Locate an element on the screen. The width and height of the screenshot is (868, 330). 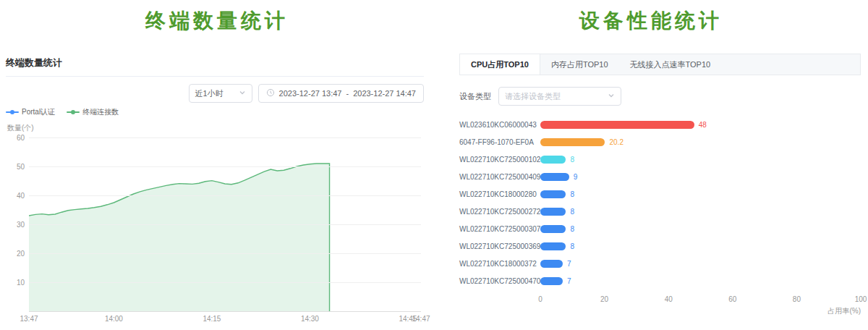
bar-row: WL022710KC7250004099 is located at coordinates (660, 177).